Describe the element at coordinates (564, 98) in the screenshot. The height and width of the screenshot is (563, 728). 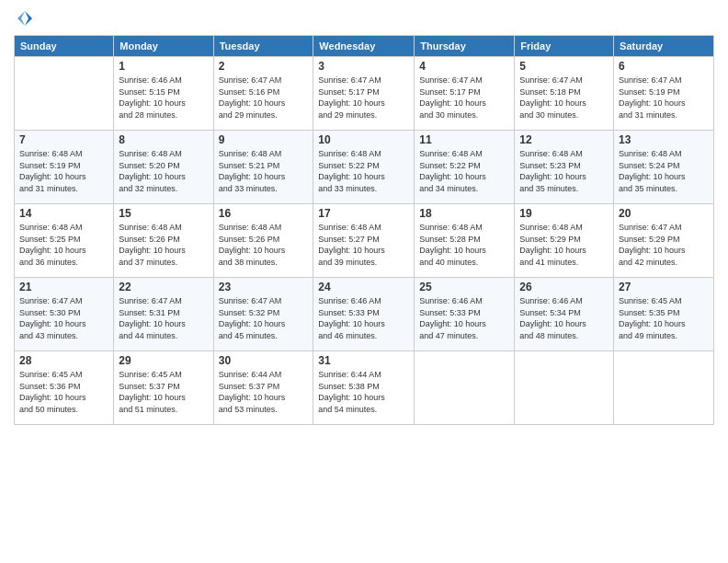
I see `day-info: Sunrise: 6:47 AM Sunset: 5:18 PM Dayligh…` at that location.